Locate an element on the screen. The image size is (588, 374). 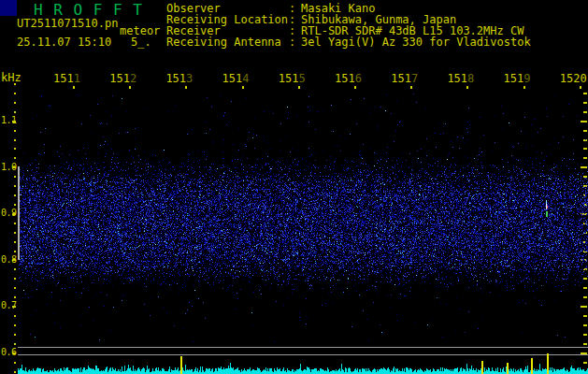
time-axis-label: 1512 is located at coordinates (123, 79).